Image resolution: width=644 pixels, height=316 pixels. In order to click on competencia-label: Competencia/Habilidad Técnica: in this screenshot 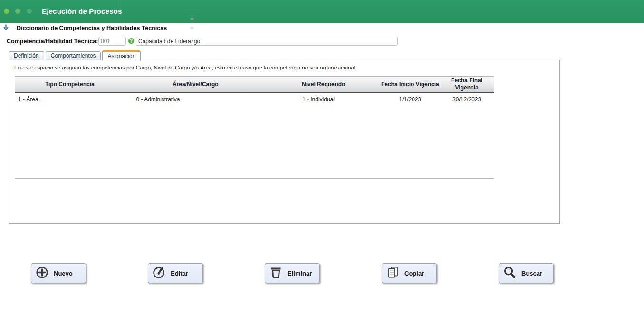, I will do `click(52, 41)`.